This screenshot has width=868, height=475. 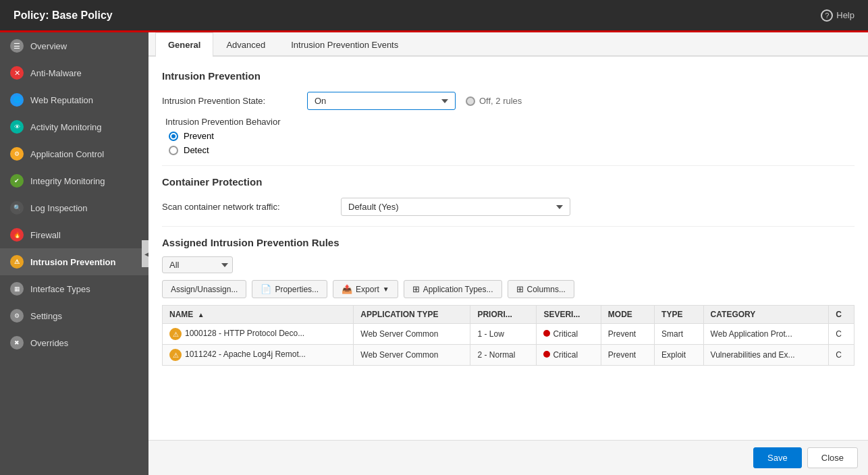 What do you see at coordinates (833, 457) in the screenshot?
I see `close-label: Close` at bounding box center [833, 457].